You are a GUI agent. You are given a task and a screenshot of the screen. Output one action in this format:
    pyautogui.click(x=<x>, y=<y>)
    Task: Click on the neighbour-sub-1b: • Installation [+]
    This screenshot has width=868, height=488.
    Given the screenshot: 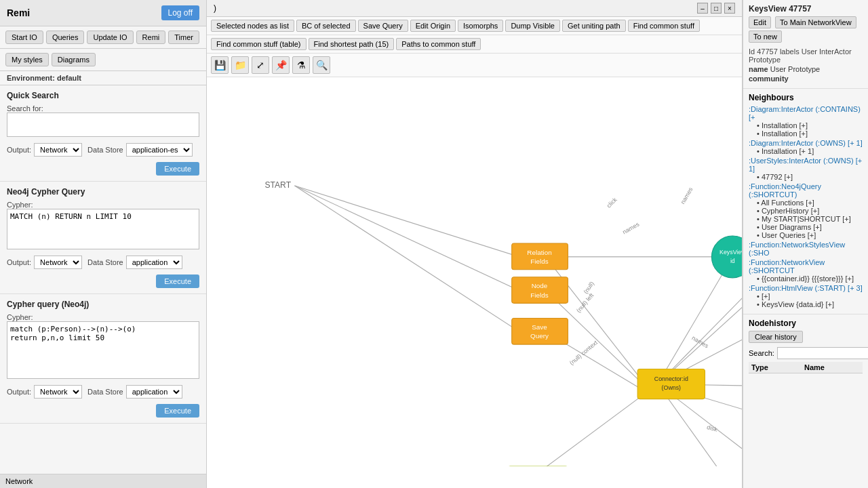 What is the action you would take?
    pyautogui.click(x=810, y=134)
    